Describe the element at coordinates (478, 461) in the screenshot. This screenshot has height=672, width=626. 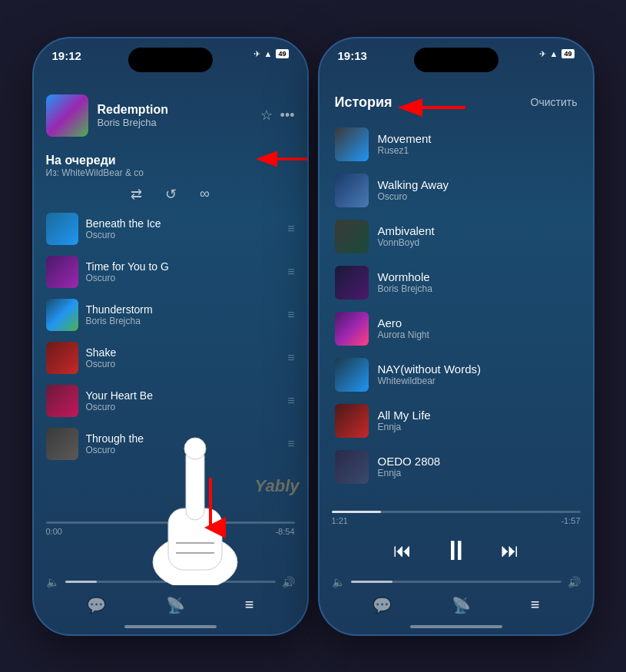
I see `history-name: OEDO 2808` at that location.